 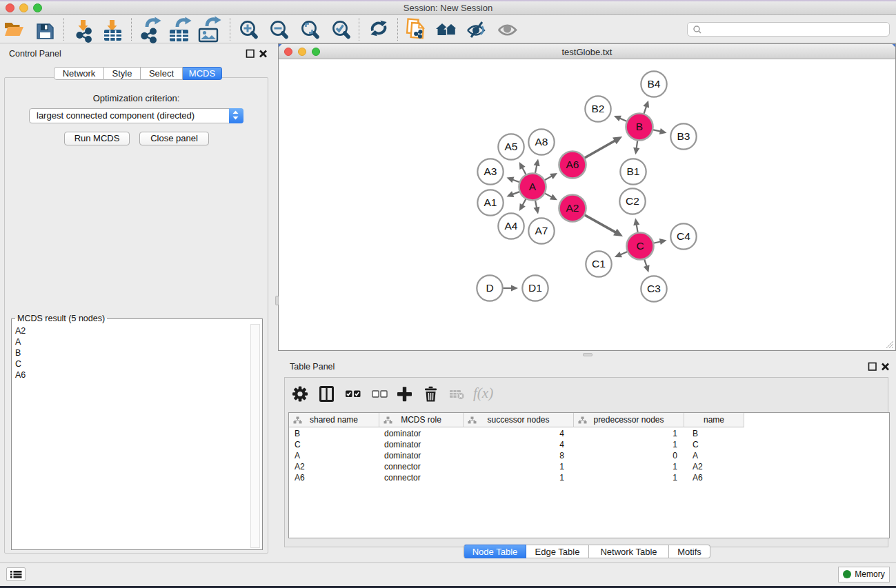 What do you see at coordinates (640, 245) in the screenshot?
I see `svg-text: C` at bounding box center [640, 245].